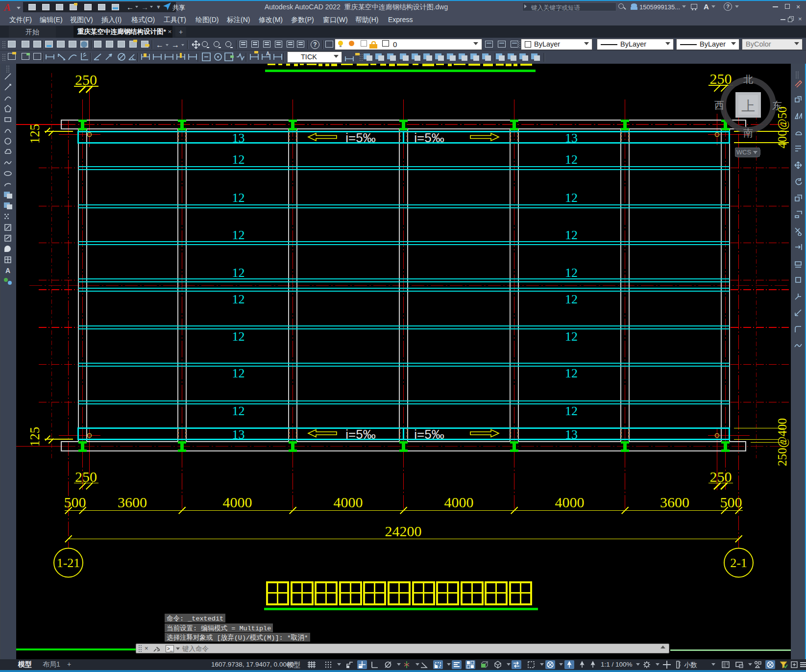 This screenshot has height=672, width=806. What do you see at coordinates (777, 105) in the screenshot?
I see `svg-text: 东` at bounding box center [777, 105].